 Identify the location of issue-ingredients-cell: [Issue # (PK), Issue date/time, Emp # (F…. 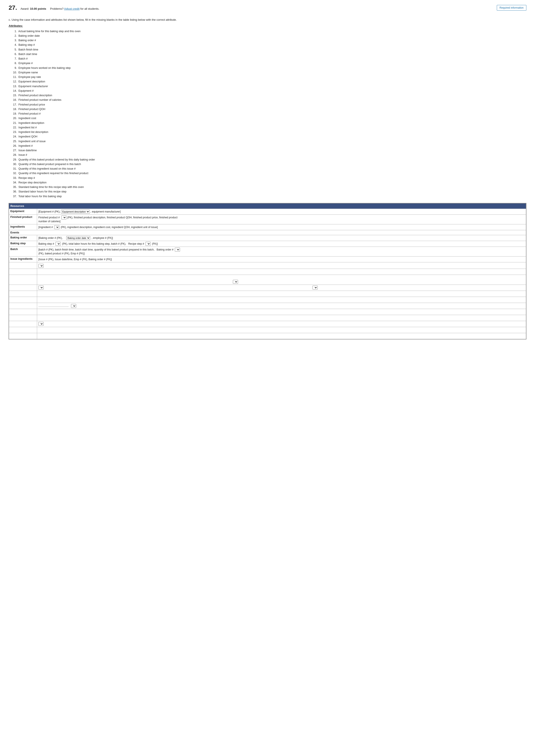
(282, 259).